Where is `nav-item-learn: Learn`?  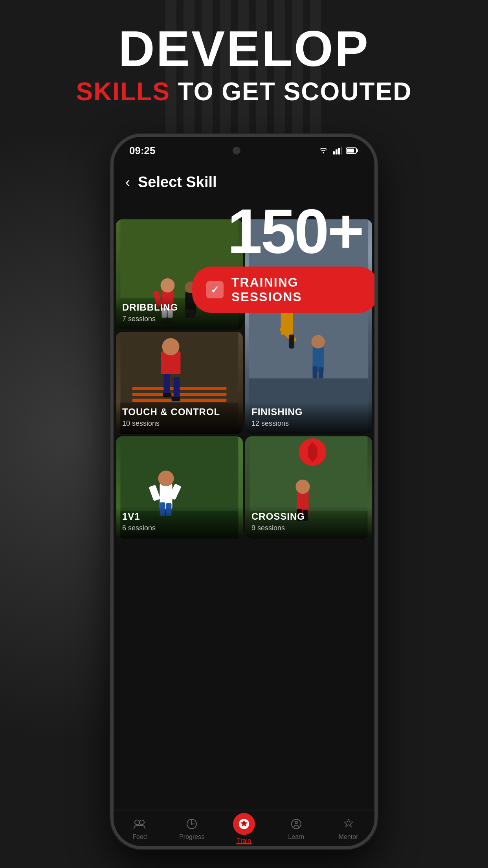
nav-item-learn: Learn is located at coordinates (296, 829).